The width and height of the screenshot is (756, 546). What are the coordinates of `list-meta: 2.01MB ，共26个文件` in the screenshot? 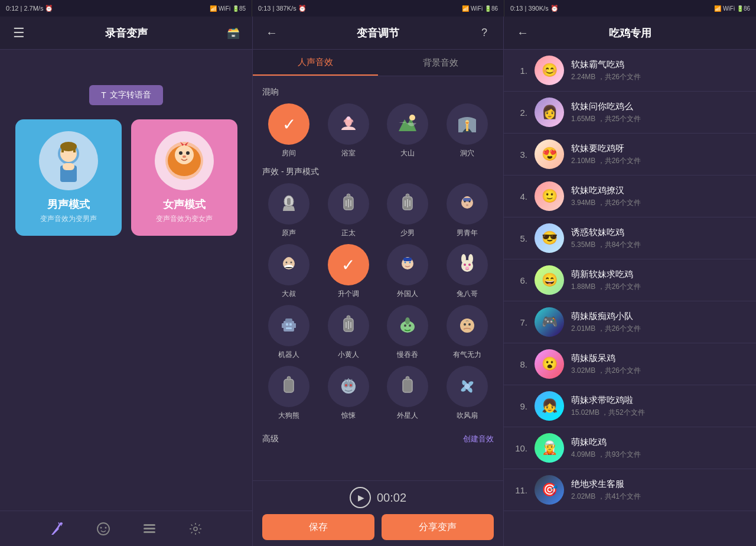 It's located at (659, 329).